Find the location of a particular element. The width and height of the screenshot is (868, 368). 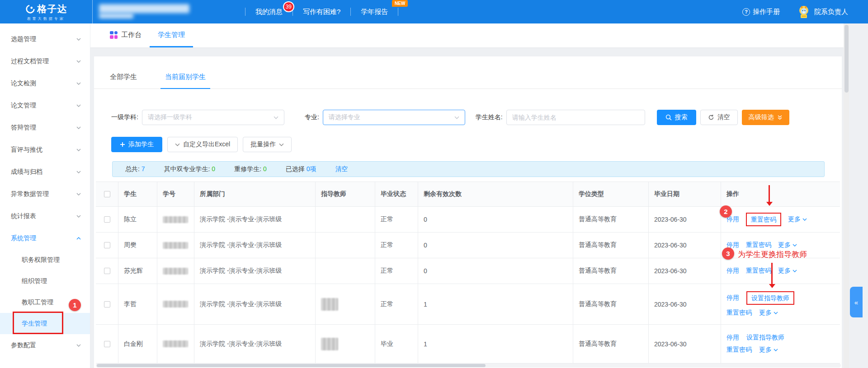

subject-select-placeholder: 请选择一级学科 is located at coordinates (170, 117).